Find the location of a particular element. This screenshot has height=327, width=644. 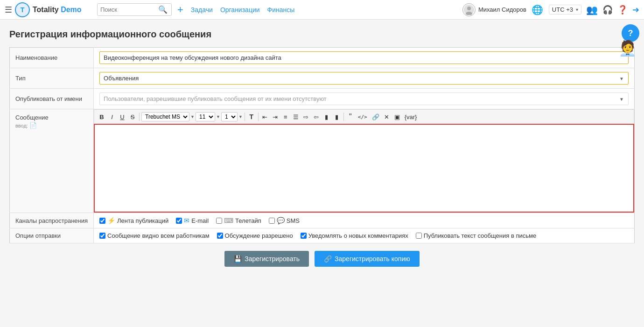

nav-finances: Финансы is located at coordinates (281, 10).